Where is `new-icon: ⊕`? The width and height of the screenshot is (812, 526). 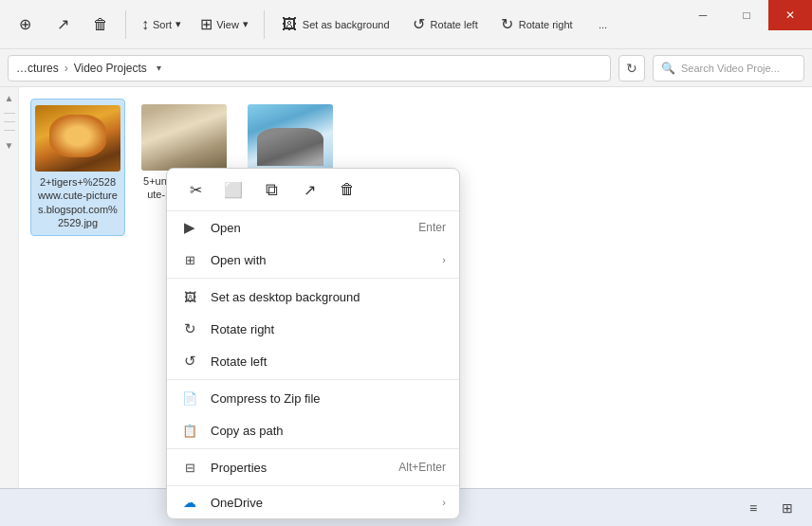 new-icon: ⊕ is located at coordinates (25, 25).